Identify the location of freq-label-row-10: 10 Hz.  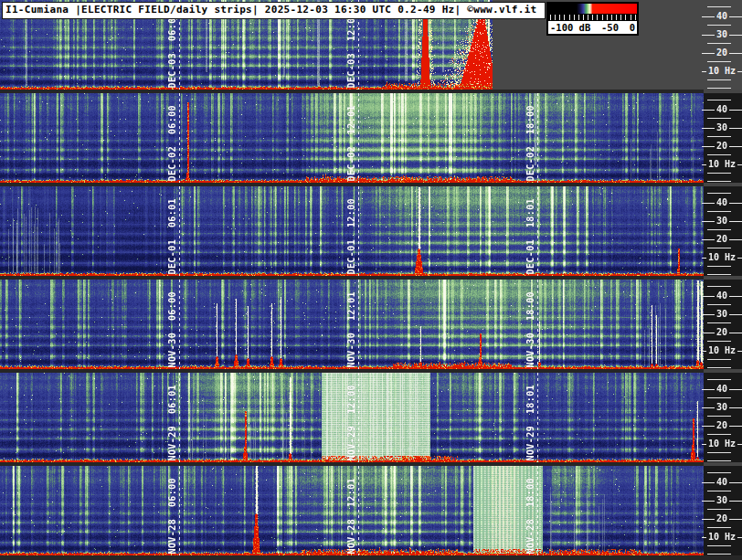
(722, 258).